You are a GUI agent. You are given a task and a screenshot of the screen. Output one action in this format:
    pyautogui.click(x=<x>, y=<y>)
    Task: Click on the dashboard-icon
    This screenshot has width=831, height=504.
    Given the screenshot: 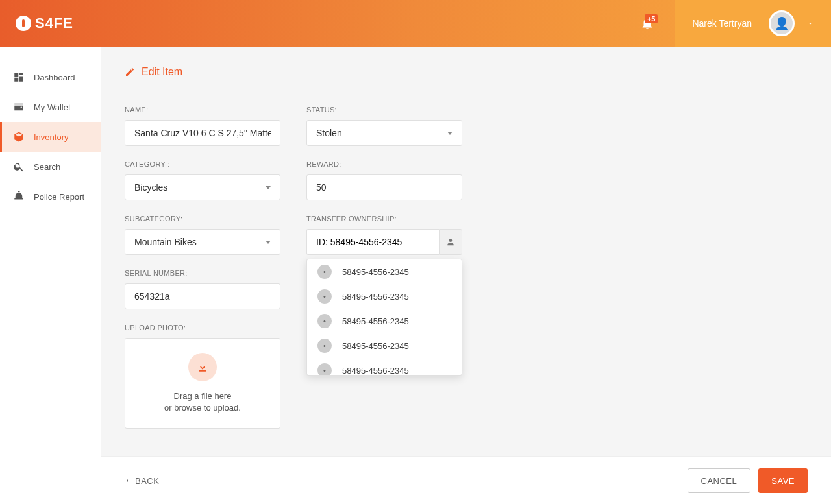 What is the action you would take?
    pyautogui.click(x=19, y=77)
    